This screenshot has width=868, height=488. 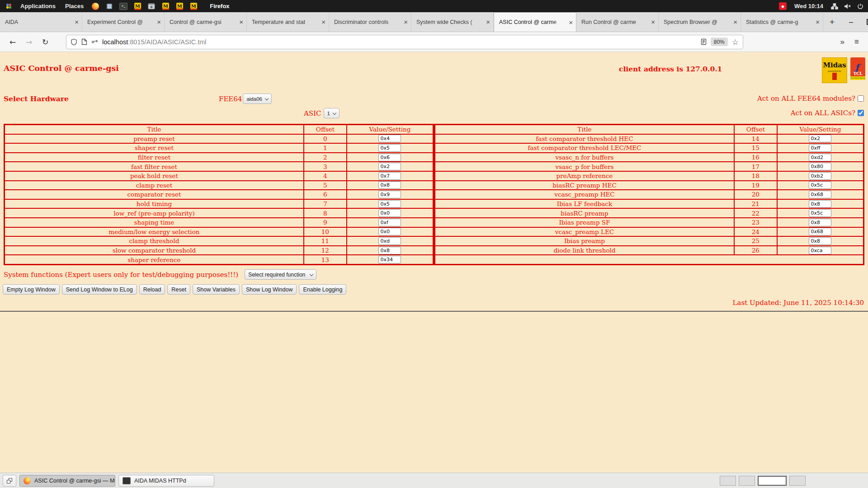 I want to click on active-app-name: Firefox, so click(x=220, y=6).